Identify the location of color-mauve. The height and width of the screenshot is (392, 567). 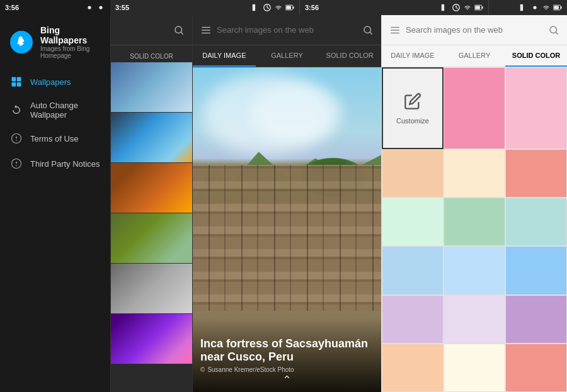
(536, 320).